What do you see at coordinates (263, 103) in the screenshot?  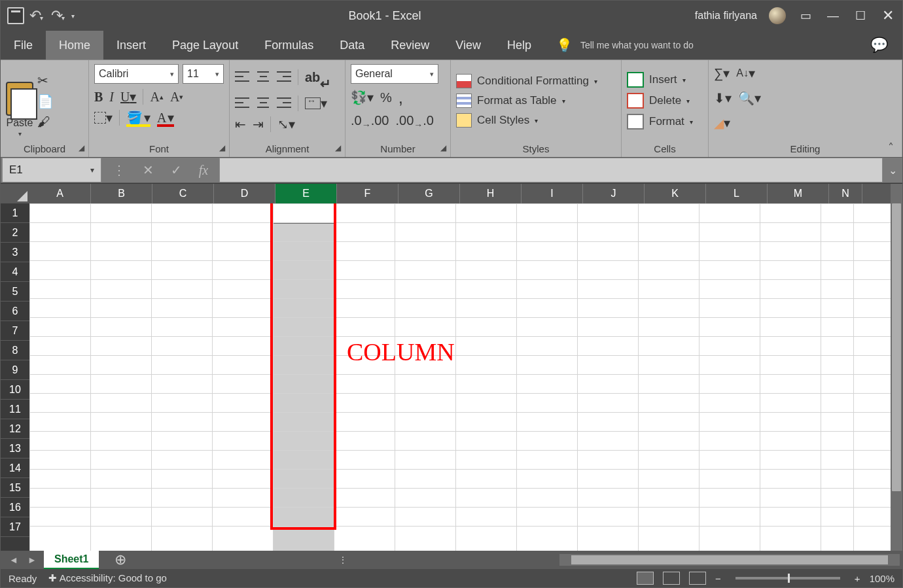 I see `align-center-icon` at bounding box center [263, 103].